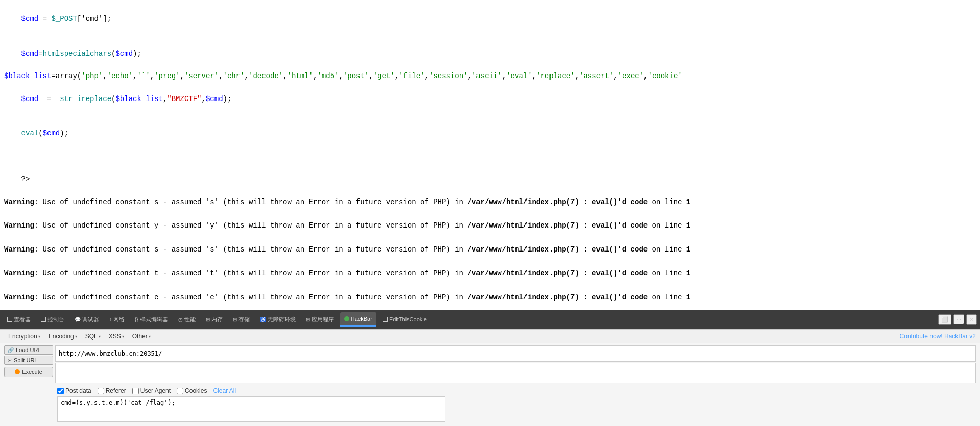  What do you see at coordinates (117, 319) in the screenshot?
I see `tab-wangluo: ↕ 网络` at bounding box center [117, 319].